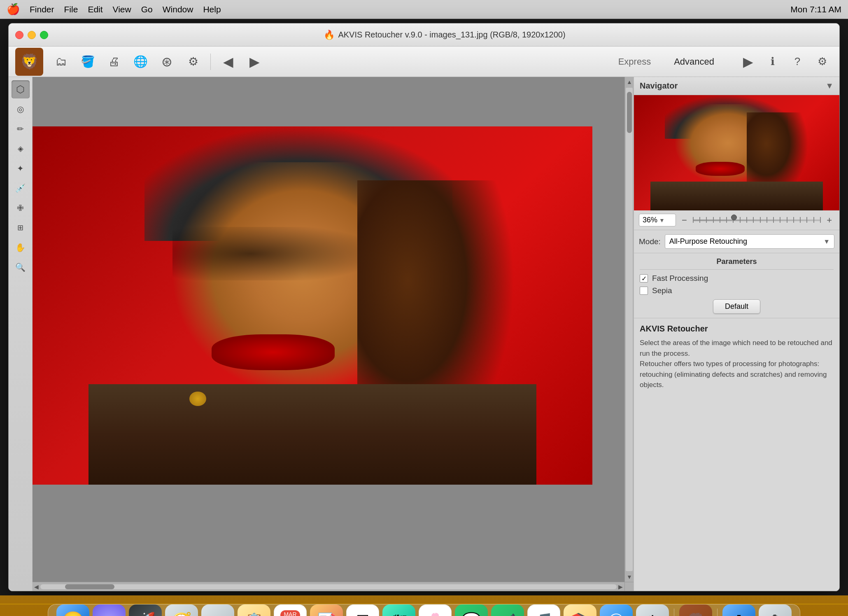  I want to click on zoom-in-button: +, so click(829, 220).